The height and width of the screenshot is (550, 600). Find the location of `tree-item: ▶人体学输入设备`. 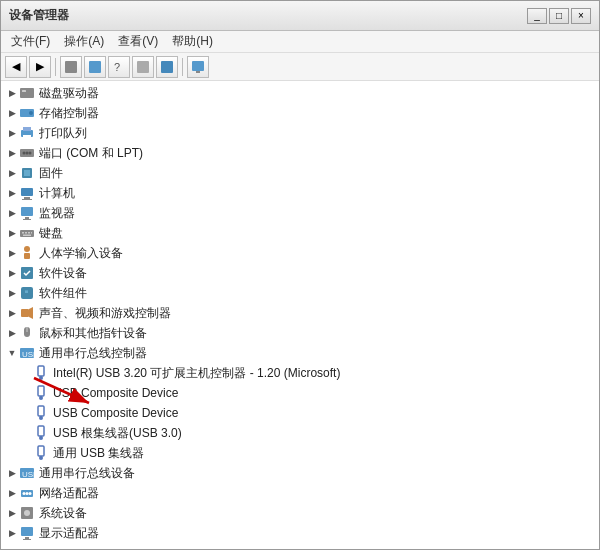

tree-item: ▶人体学输入设备 is located at coordinates (300, 253).